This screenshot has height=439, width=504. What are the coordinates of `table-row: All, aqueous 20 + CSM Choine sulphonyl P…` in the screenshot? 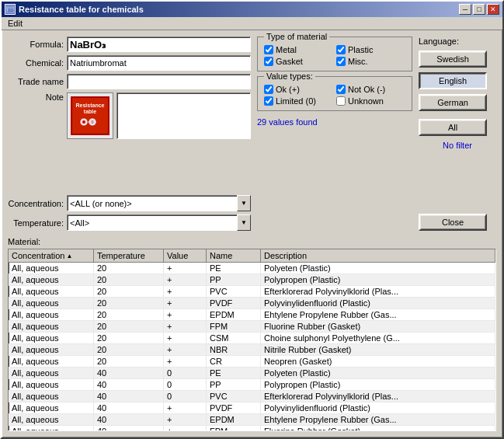 It's located at (252, 339).